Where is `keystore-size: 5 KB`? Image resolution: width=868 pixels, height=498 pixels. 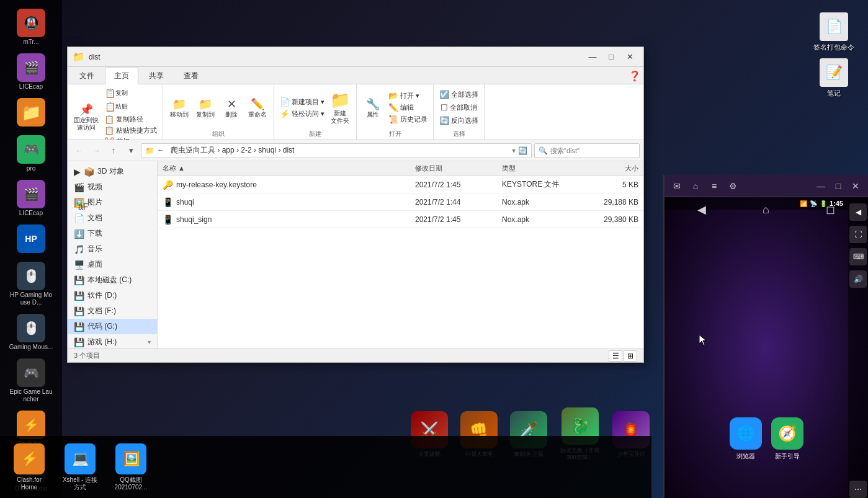 keystore-size: 5 KB is located at coordinates (607, 185).